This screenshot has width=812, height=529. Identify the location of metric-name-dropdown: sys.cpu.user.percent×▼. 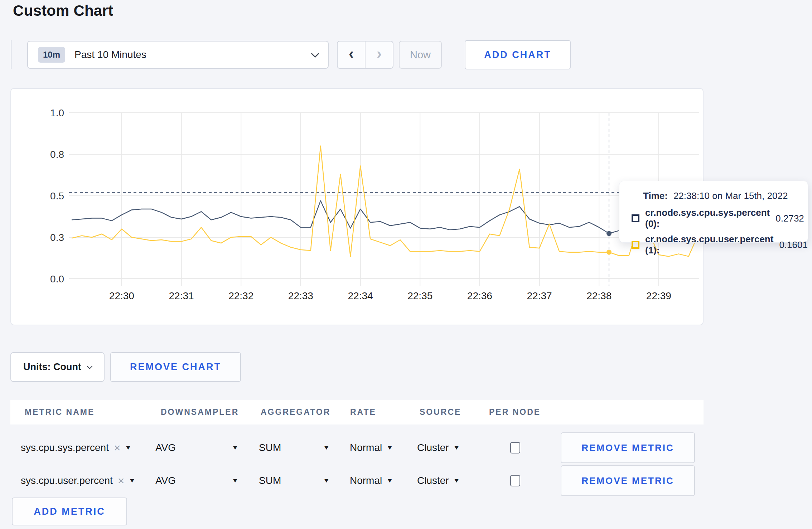
(76, 481).